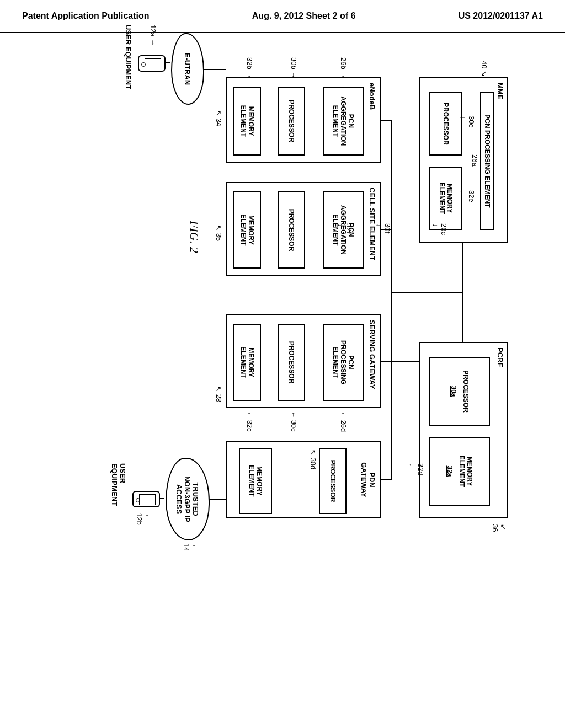 The image size is (565, 728). What do you see at coordinates (463, 160) in the screenshot?
I see `mme-box: MME PCN PROCESSING ELEMENT PROCESSOR MEM…` at bounding box center [463, 160].